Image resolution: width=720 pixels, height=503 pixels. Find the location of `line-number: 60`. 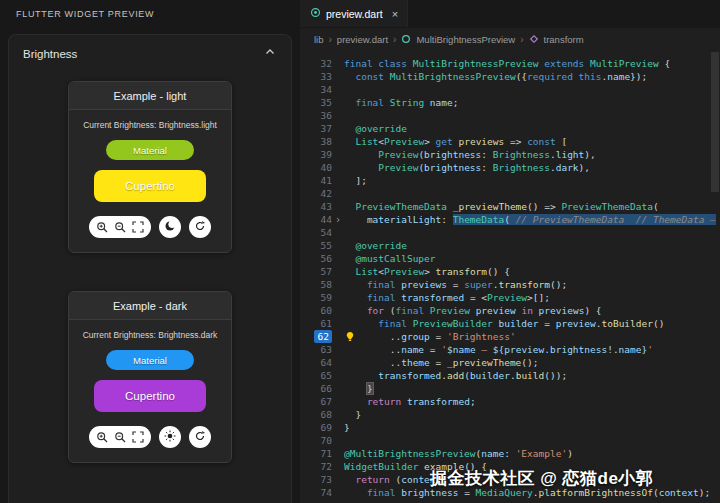

line-number: 60 is located at coordinates (316, 310).